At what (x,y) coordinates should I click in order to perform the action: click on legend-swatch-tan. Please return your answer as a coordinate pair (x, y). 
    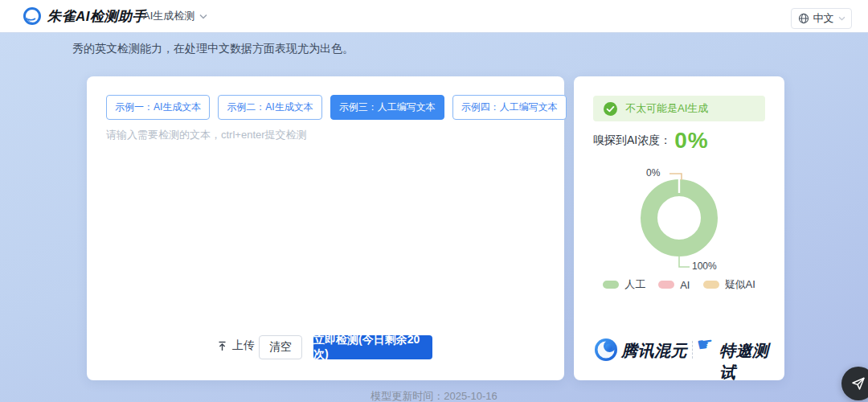
    Looking at the image, I should click on (711, 285).